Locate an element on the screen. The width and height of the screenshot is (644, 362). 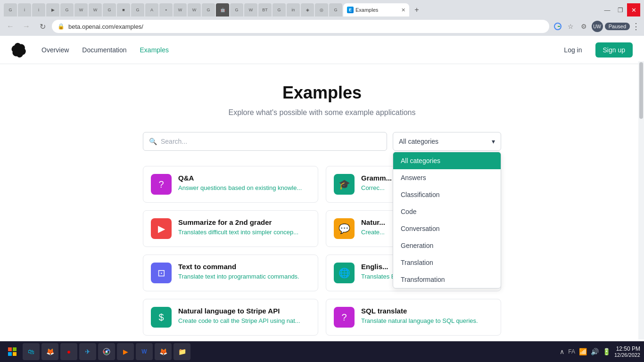
card-desc-qa: Answer questions based on existing knowl… is located at coordinates (244, 188).